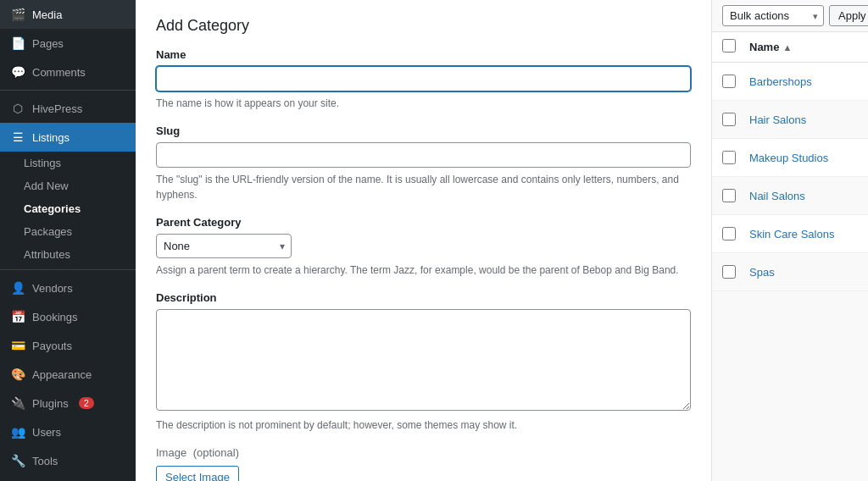 The height and width of the screenshot is (481, 868). Describe the element at coordinates (47, 232) in the screenshot. I see `sidebar-sublabel-packages: Packages` at that location.